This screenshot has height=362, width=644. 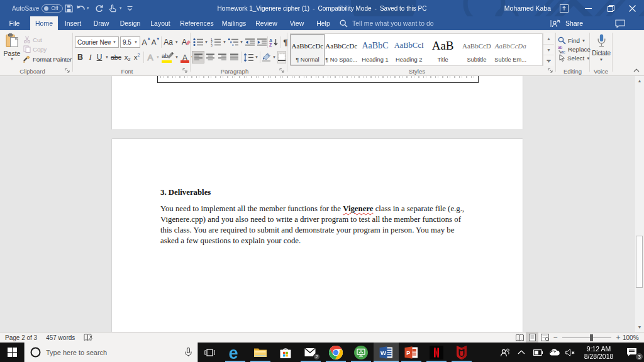 What do you see at coordinates (33, 40) in the screenshot?
I see `cut-button: Cut` at bounding box center [33, 40].